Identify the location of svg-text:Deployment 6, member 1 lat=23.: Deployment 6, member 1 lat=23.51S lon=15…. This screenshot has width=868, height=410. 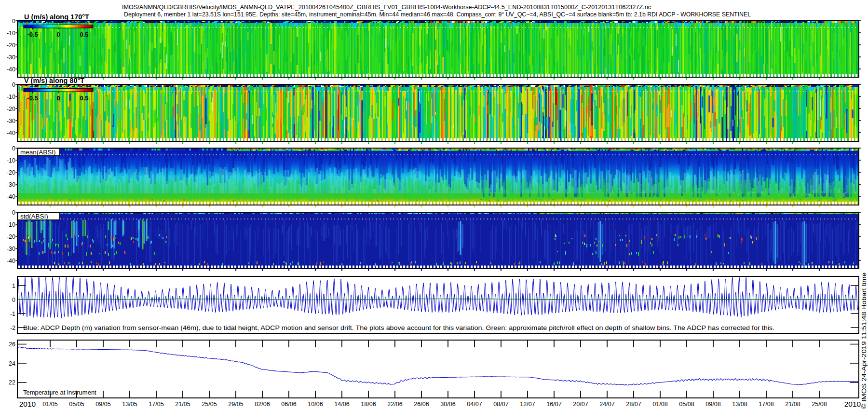
(437, 14).